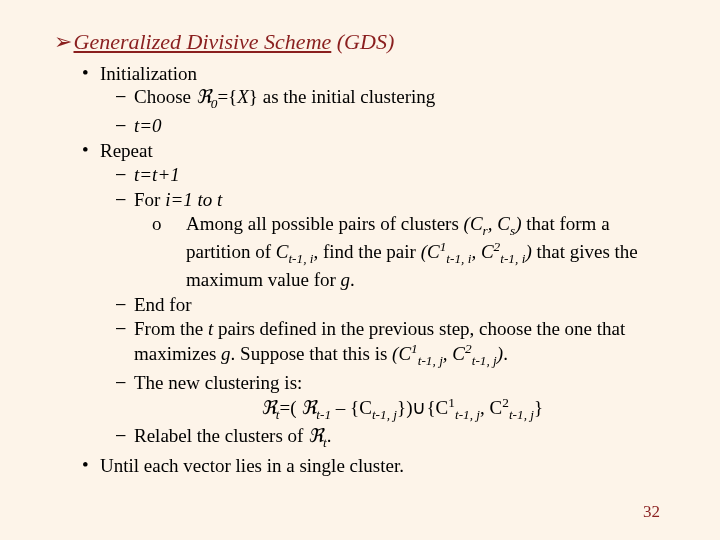 The width and height of the screenshot is (720, 540). I want to click on repeat-relabel: Relabel the clusters of ℜt., so click(393, 438).